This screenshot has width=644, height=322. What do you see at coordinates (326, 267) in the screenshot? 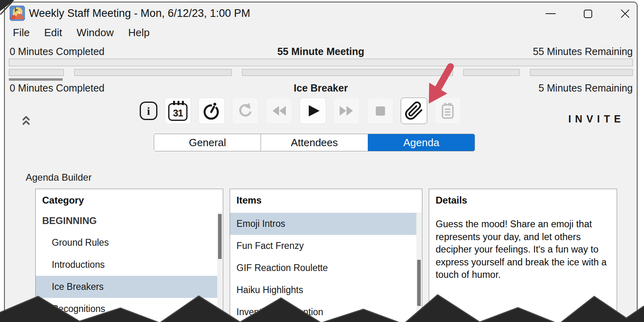
I see `items-list: Emoji Intros Fun Fact Frenzy GIF Reactio…` at bounding box center [326, 267].